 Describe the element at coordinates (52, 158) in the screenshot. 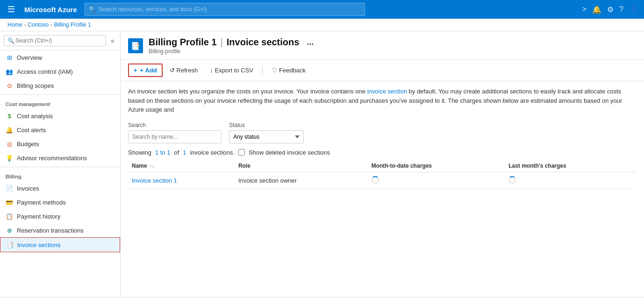

I see `sidebar-item-label: Advisor recommendations` at that location.